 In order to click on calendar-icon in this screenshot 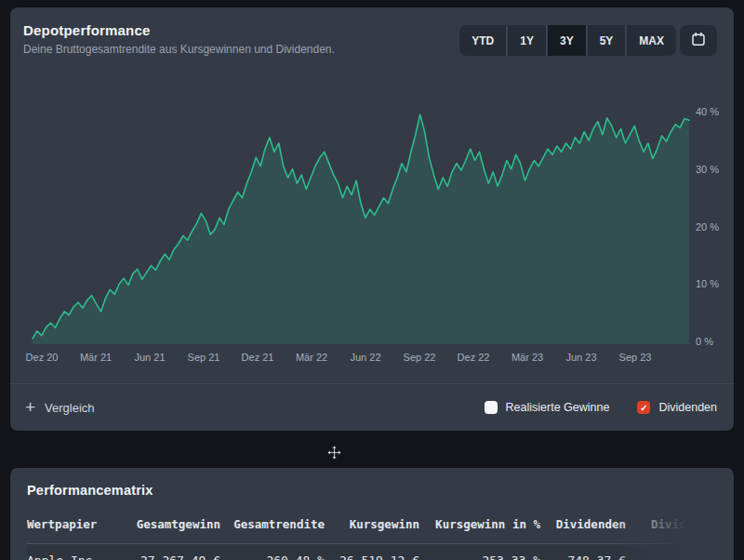, I will do `click(698, 41)`.